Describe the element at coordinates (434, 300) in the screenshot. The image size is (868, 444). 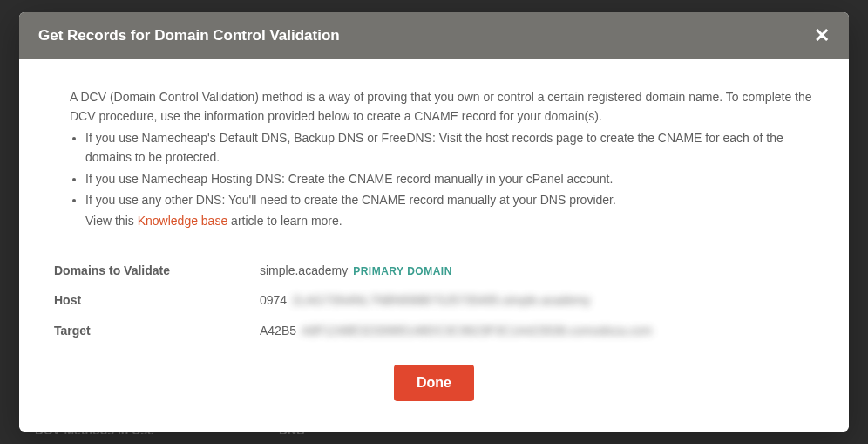
I see `host-row: Host 09742LAG7SN4NL7NBN698B7SJ5735495.si…` at that location.